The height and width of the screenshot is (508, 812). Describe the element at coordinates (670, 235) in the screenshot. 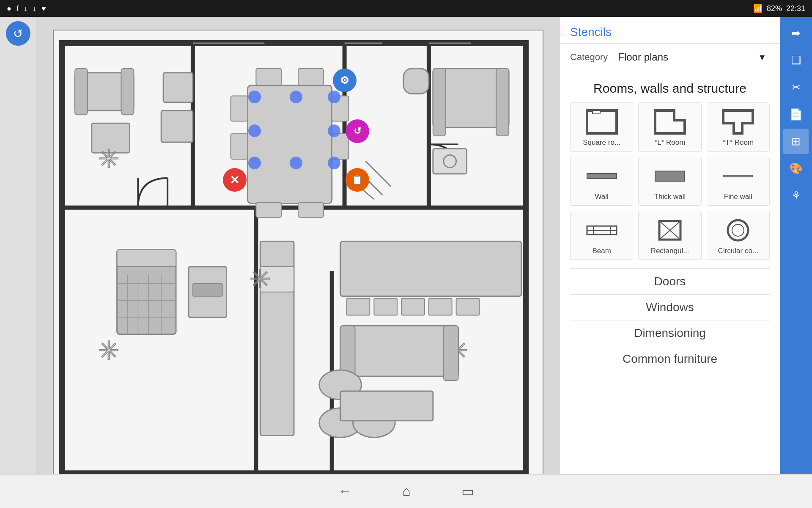

I see `stencil-rect-col: Rectangul...` at that location.